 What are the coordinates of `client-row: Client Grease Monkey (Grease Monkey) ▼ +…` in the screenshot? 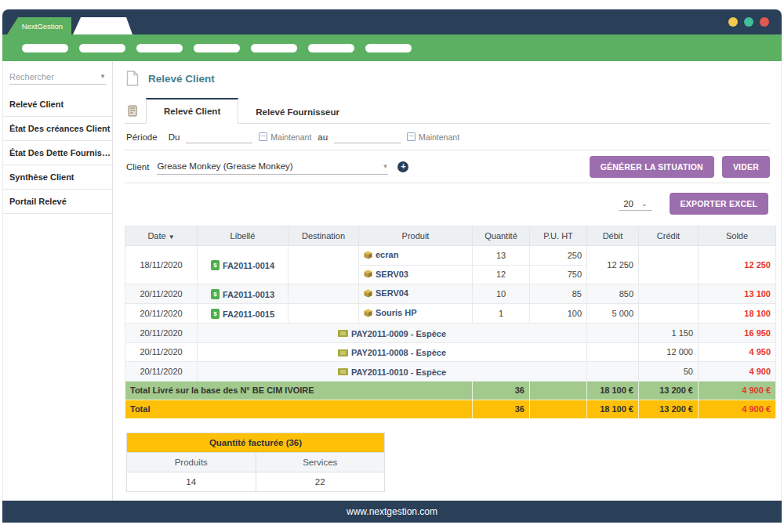 It's located at (447, 167).